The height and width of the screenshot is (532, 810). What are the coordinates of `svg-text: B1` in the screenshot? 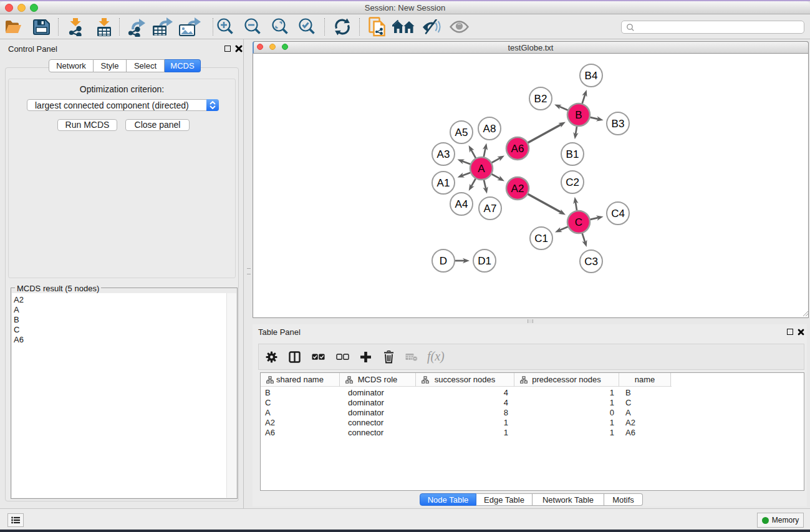 It's located at (572, 155).